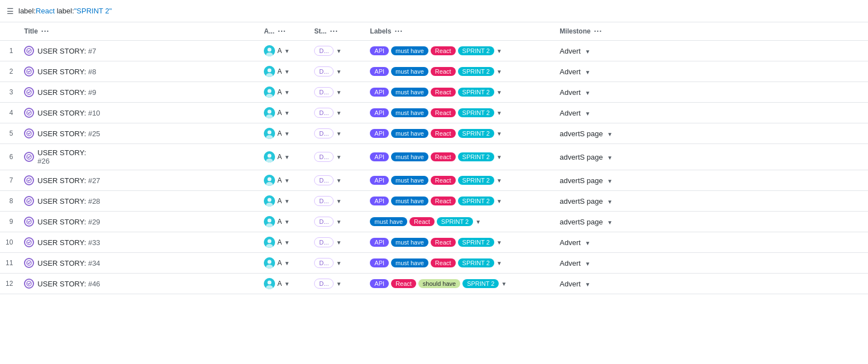 The height and width of the screenshot is (364, 868). I want to click on row-title: USER STORY: #25, so click(138, 134).